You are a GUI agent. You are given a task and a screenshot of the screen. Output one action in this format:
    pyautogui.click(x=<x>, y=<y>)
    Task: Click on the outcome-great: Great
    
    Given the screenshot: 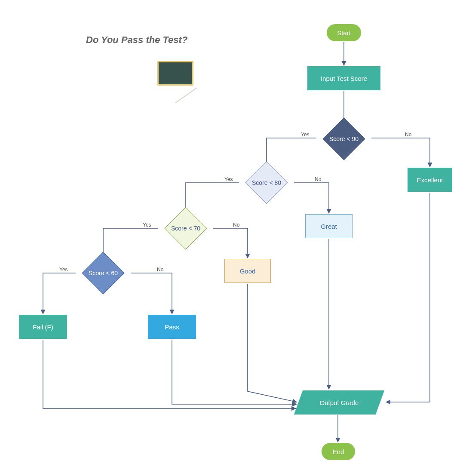 What is the action you would take?
    pyautogui.click(x=329, y=226)
    